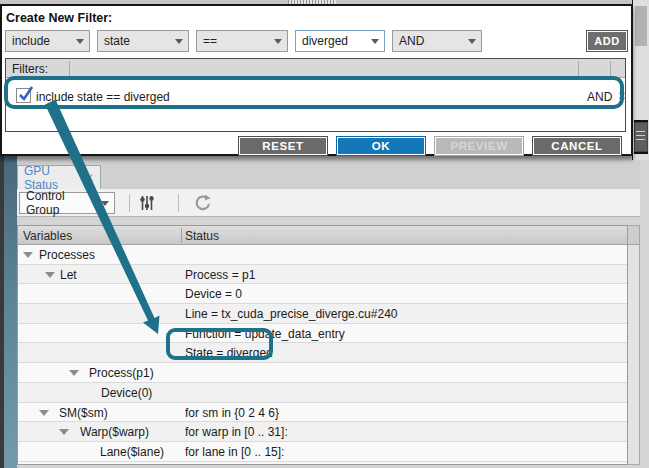  Describe the element at coordinates (316, 68) in the screenshot. I see `filters-header: Filters:` at that location.